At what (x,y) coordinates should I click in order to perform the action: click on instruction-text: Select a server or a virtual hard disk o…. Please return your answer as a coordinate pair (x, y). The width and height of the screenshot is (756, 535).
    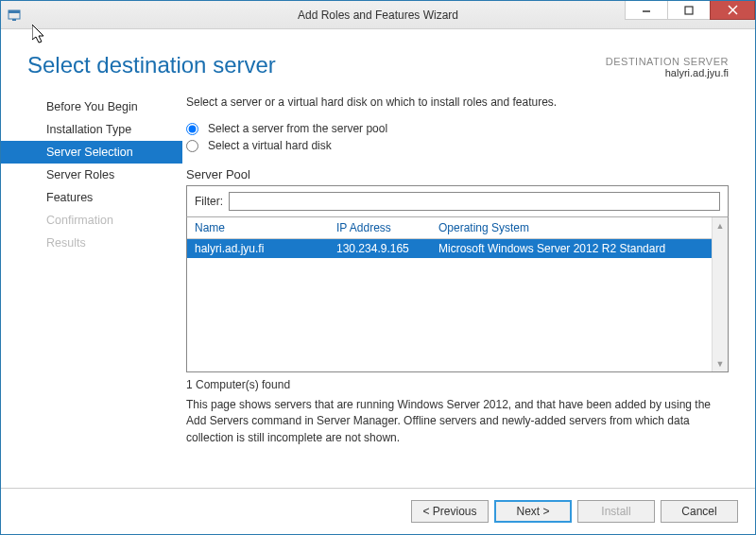
    Looking at the image, I should click on (457, 102).